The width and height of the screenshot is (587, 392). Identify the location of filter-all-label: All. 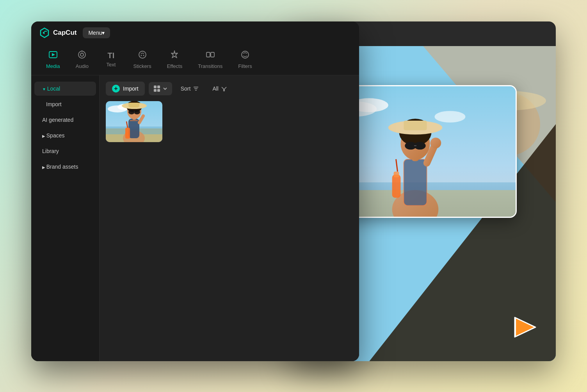
(215, 89).